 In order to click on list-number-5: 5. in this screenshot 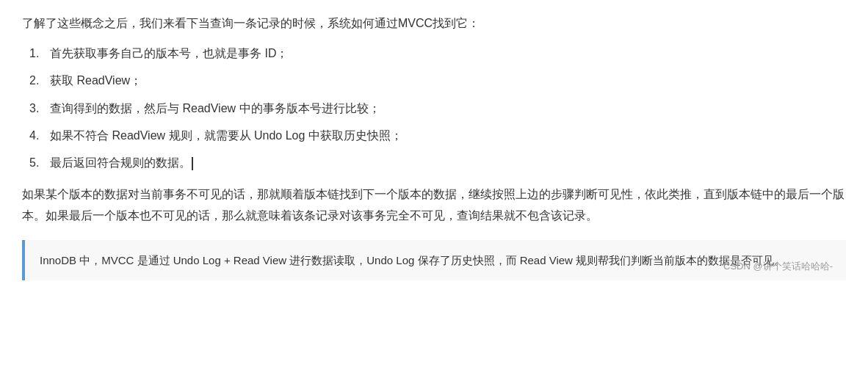, I will do `click(40, 163)`.